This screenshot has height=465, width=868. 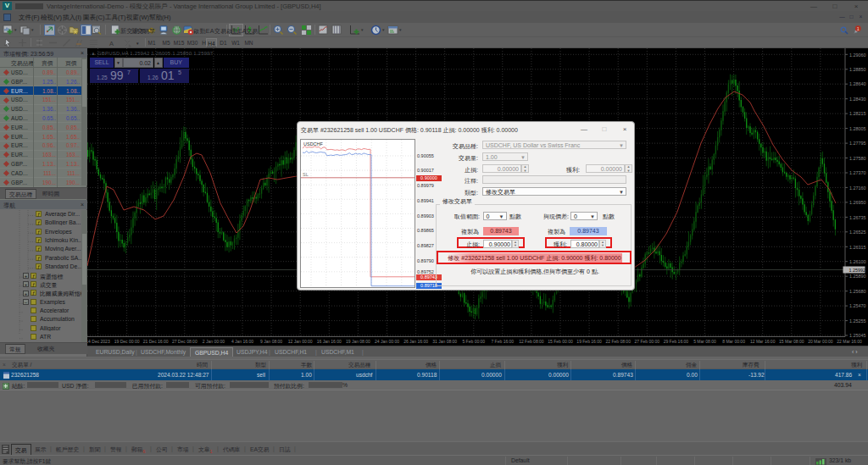 What do you see at coordinates (858, 291) in the screenshot?
I see `svg-text: 1.25680` at bounding box center [858, 291].